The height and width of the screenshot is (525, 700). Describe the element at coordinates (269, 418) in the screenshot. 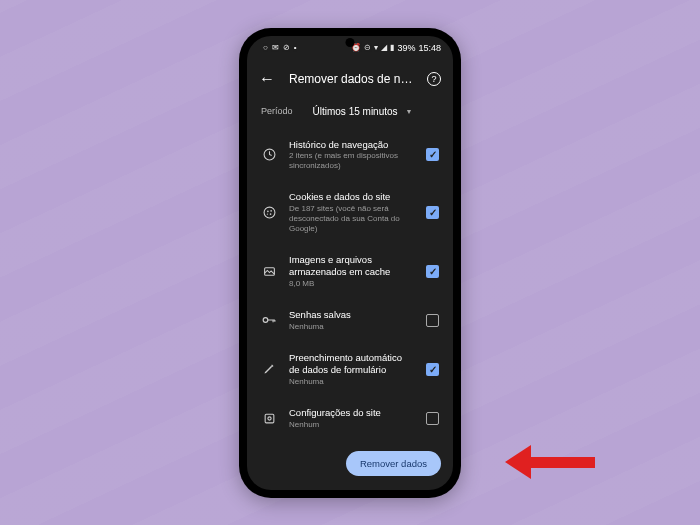

I see `settings-box-icon` at that location.